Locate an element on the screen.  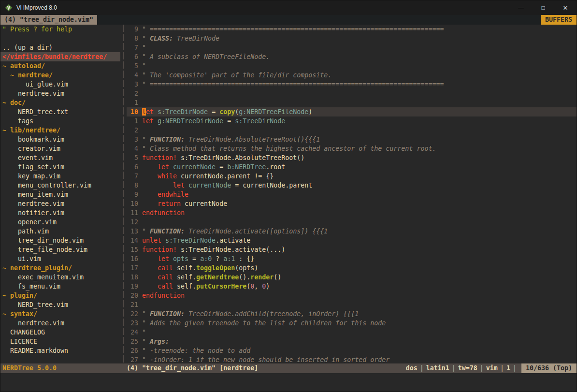
line-number: 13 is located at coordinates (132, 231).